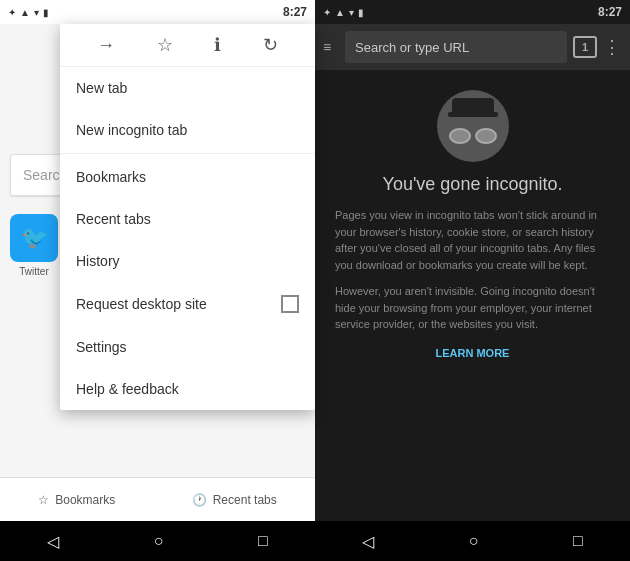  I want to click on left-home-icon: ○, so click(159, 541).